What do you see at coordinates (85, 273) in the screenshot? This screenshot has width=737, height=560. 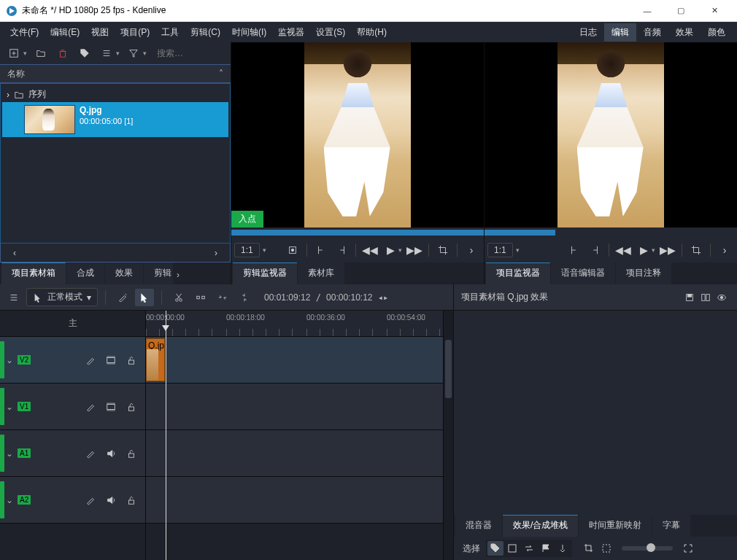 I see `tab-compositions: 合成` at bounding box center [85, 273].